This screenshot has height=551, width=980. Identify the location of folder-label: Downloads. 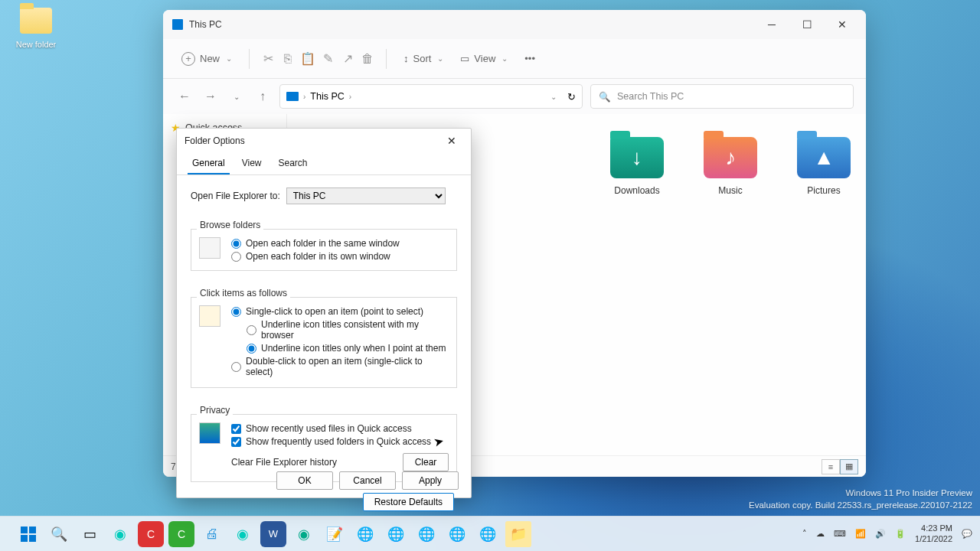
(637, 191).